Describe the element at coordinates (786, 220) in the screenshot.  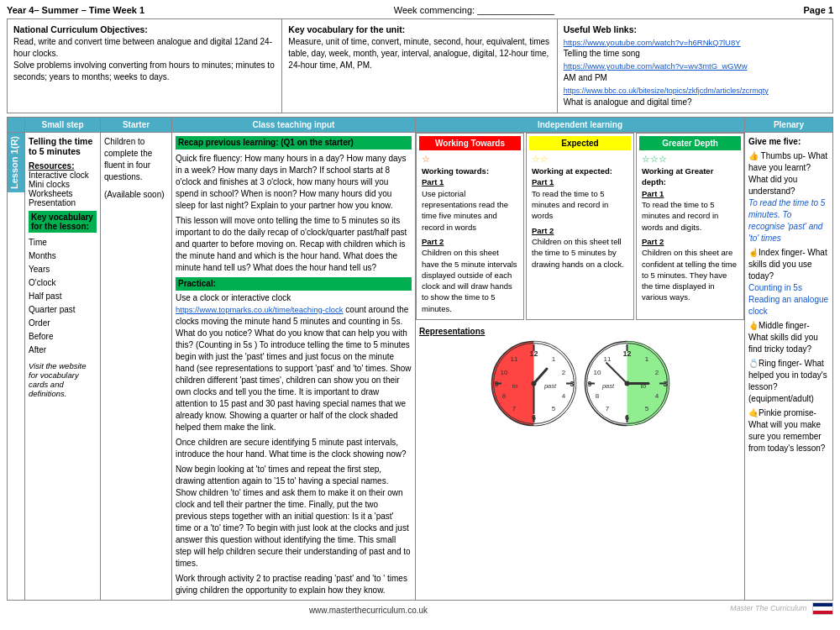
I see `thumb-highlight: To read the time to 5 minutes. To recogn…` at that location.